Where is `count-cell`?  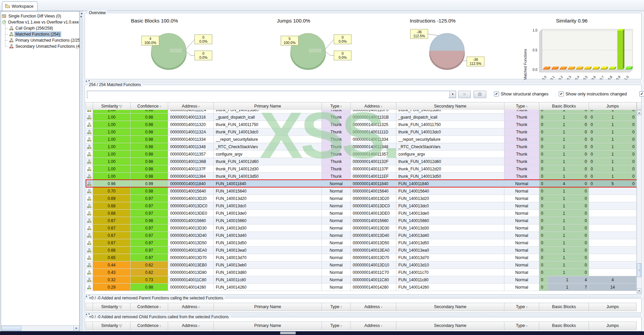
count-cell is located at coordinates (613, 213).